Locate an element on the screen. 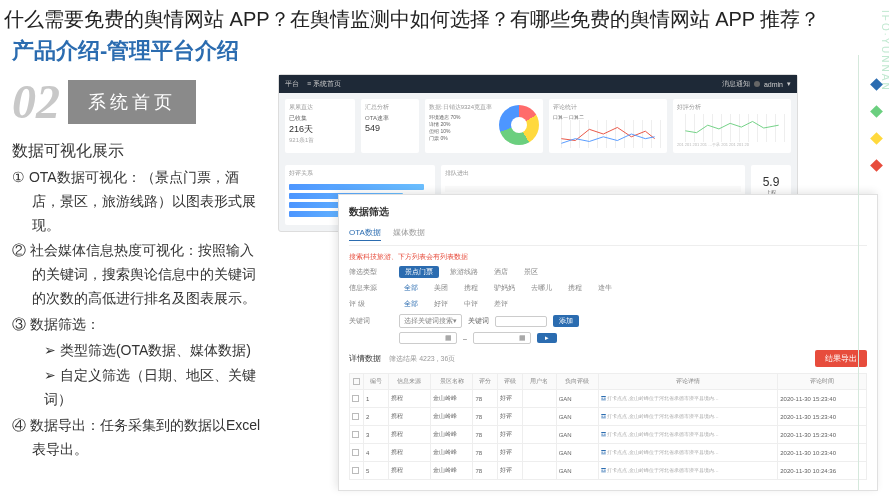  table-cell: 4 is located at coordinates (376, 453).